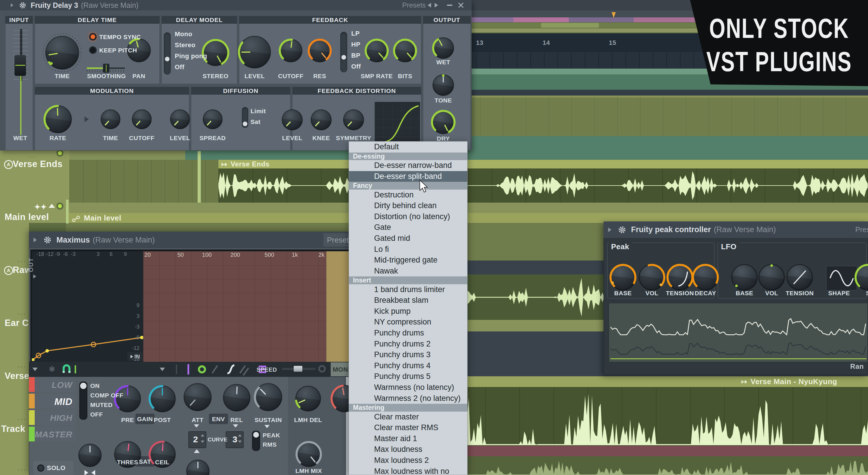 Image resolution: width=868 pixels, height=475 pixels. What do you see at coordinates (90, 456) in the screenshot?
I see `stereo-width-knob` at bounding box center [90, 456].